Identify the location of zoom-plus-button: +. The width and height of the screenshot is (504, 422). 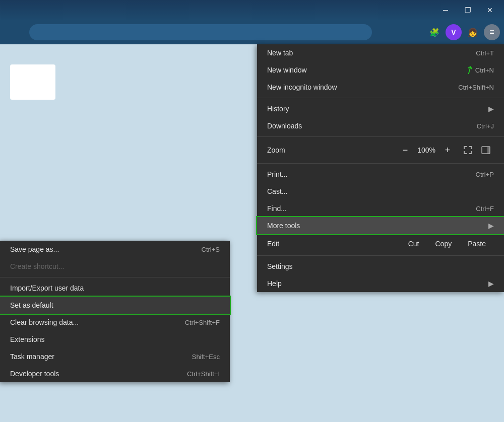
(448, 150).